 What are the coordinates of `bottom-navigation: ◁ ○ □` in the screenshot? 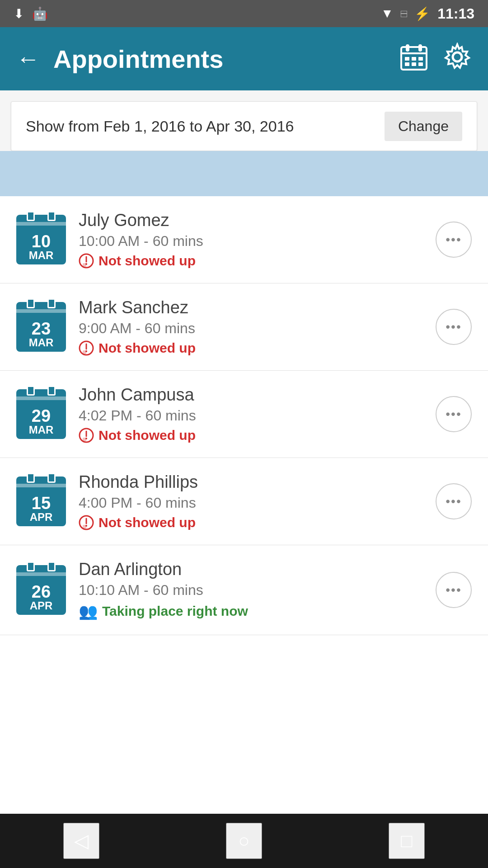 It's located at (244, 841).